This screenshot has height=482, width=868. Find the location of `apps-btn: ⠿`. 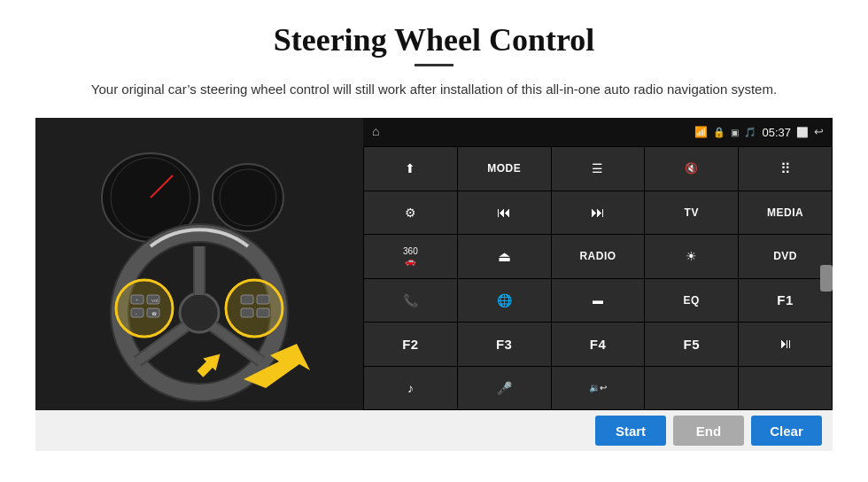

apps-btn: ⠿ is located at coordinates (785, 168).